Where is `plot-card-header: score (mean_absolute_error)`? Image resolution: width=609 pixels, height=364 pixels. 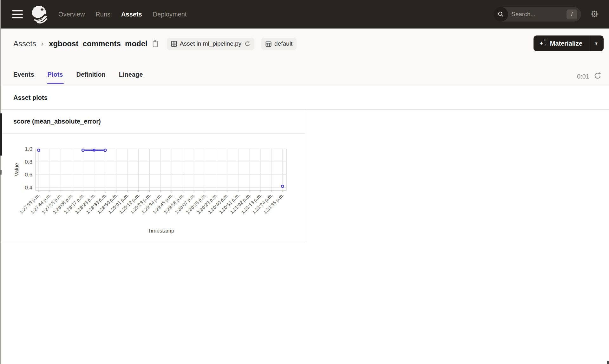 plot-card-header: score (mean_absolute_error) is located at coordinates (152, 122).